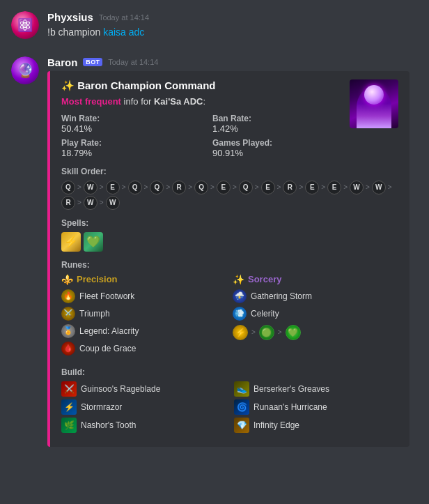  What do you see at coordinates (230, 316) in the screenshot?
I see `runes-columns: ⚜️ Precision 🔥 Fleet Footwork ⚔️ Triumph` at bounding box center [230, 316].